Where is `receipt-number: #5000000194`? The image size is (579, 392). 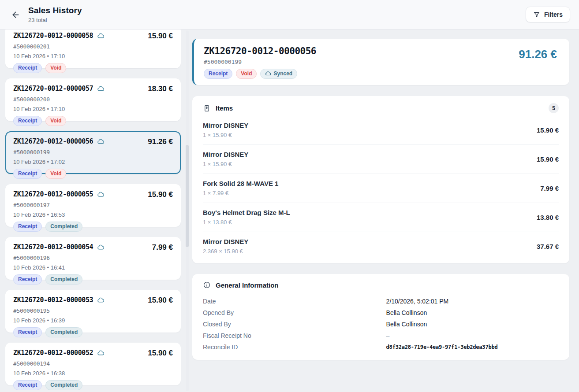
receipt-number: #5000000194 is located at coordinates (93, 364).